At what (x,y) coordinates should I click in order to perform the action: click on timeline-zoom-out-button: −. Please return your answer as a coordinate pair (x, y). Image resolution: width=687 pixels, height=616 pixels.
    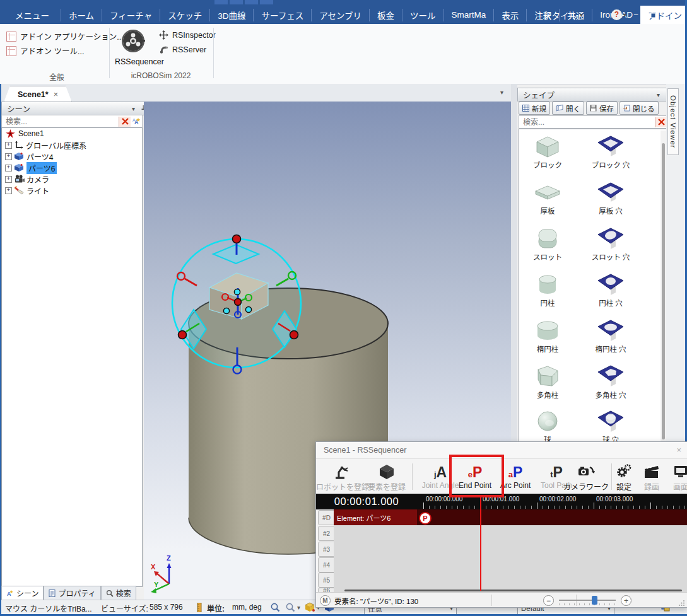
    Looking at the image, I should click on (549, 600).